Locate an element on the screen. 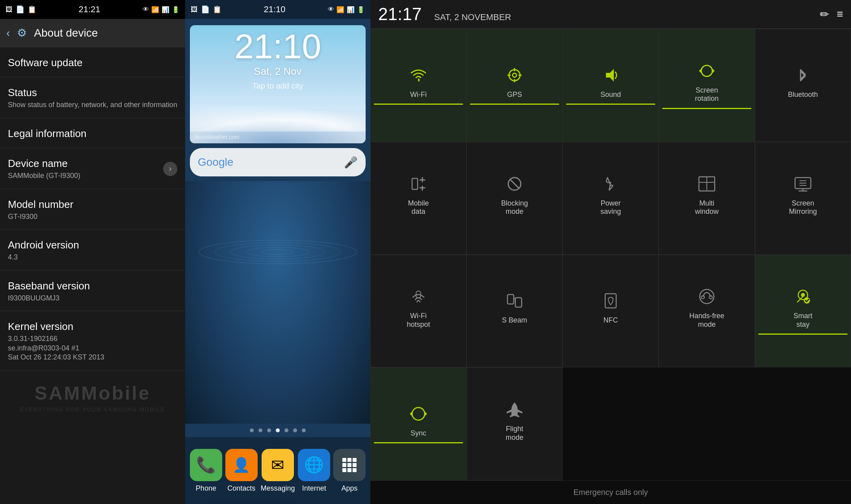 Image resolution: width=851 pixels, height=504 pixels. about-status-time: 21:21 is located at coordinates (89, 9).